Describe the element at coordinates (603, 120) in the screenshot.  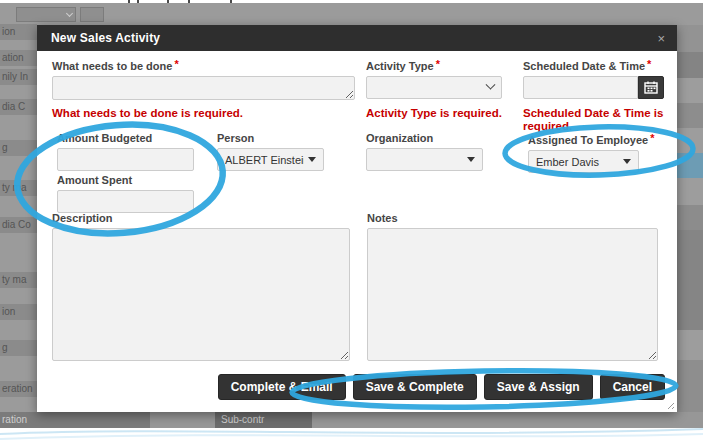
I see `scheduled-error: Scheduled Date & Time is required.` at that location.